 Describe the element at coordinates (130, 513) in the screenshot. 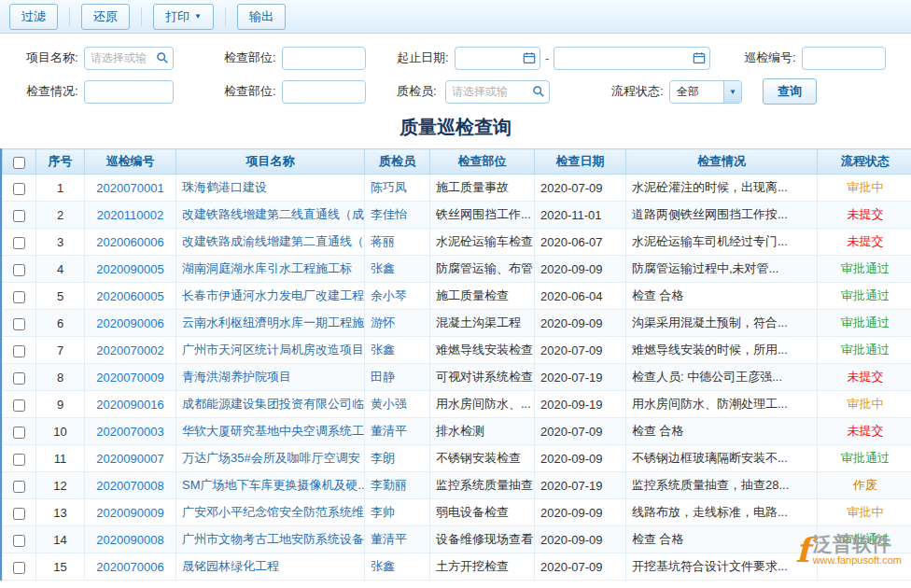

I see `patrol-code-link: 2020090009` at that location.